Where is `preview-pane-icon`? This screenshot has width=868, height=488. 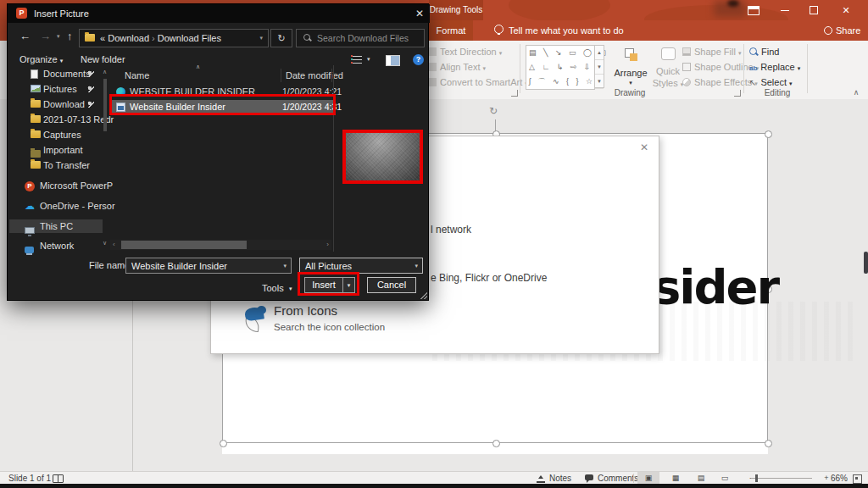
preview-pane-icon is located at coordinates (393, 61).